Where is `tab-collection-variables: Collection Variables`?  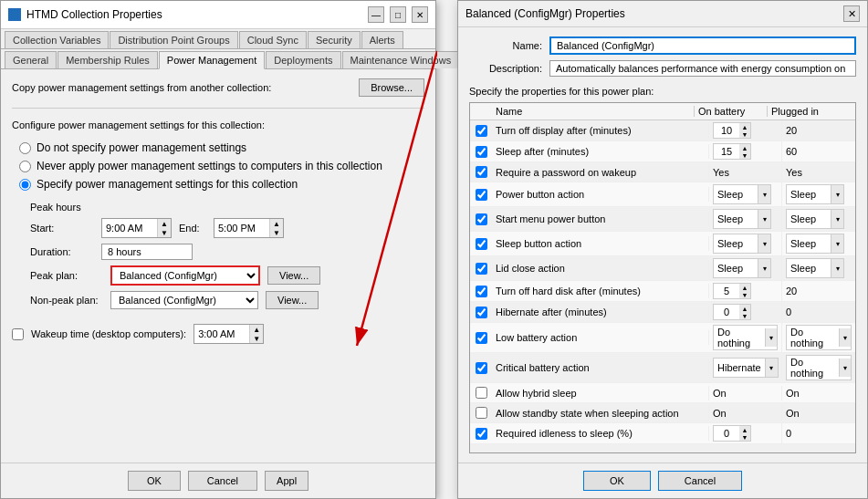
tab-collection-variables: Collection Variables is located at coordinates (57, 40).